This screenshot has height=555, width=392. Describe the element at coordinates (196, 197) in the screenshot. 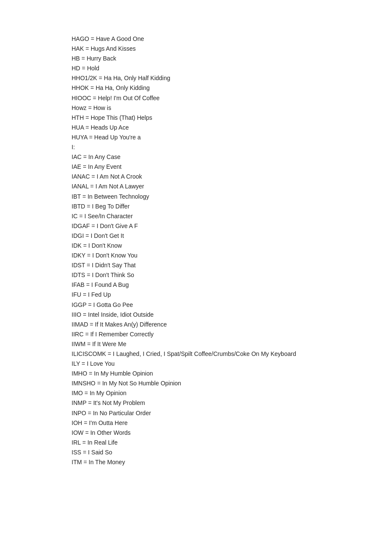

I see `acronym-line-ibt: IBT = In Between Technology` at that location.